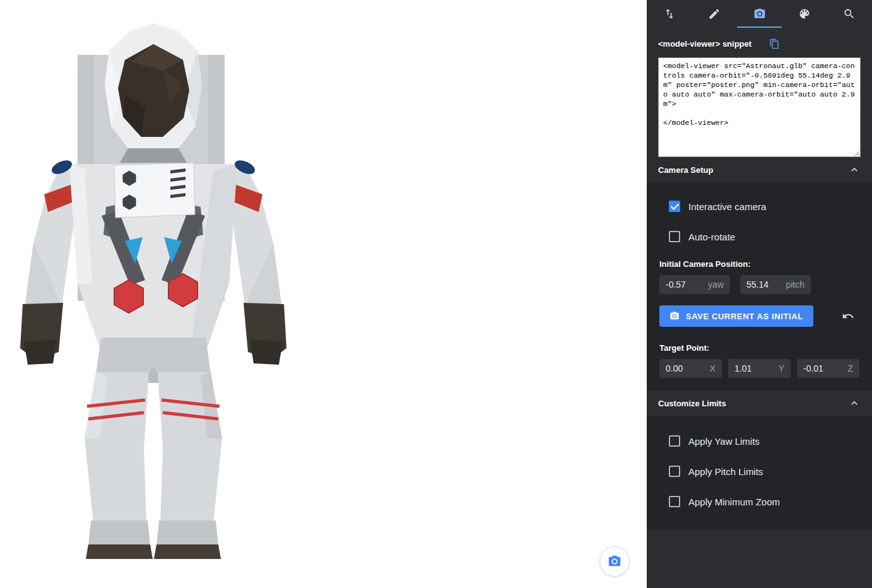 This screenshot has height=588, width=872. Describe the element at coordinates (726, 472) in the screenshot. I see `checkbox-label: Apply Pitch Limits` at that location.